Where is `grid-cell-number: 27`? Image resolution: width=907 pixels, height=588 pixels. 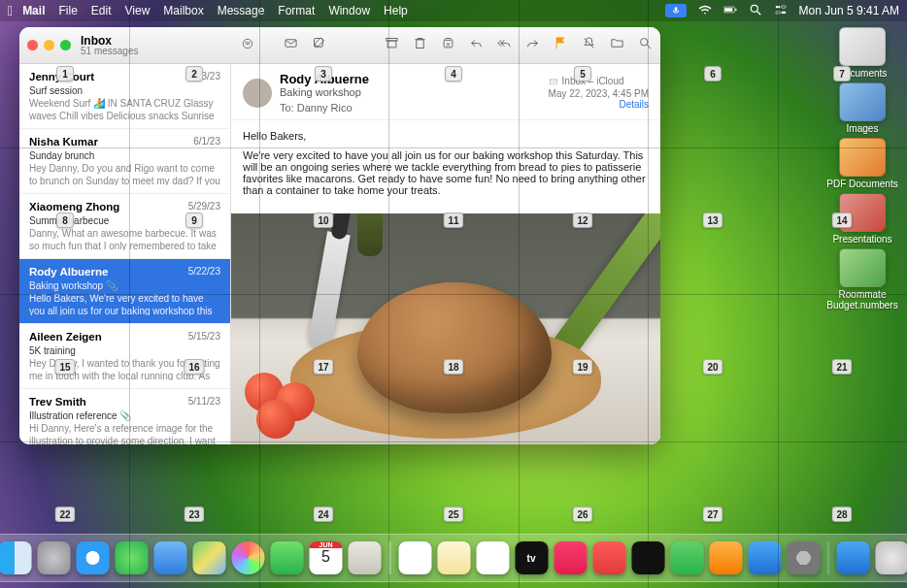 grid-cell-number: 27 is located at coordinates (713, 514).